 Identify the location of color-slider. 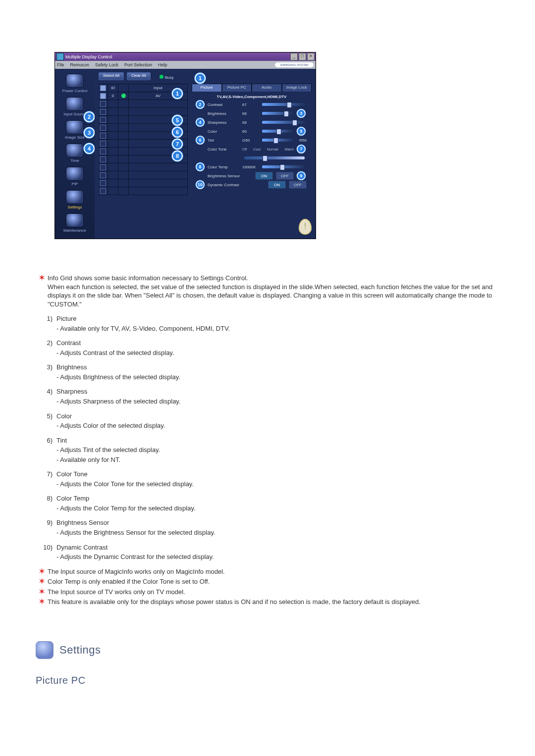
(278, 131).